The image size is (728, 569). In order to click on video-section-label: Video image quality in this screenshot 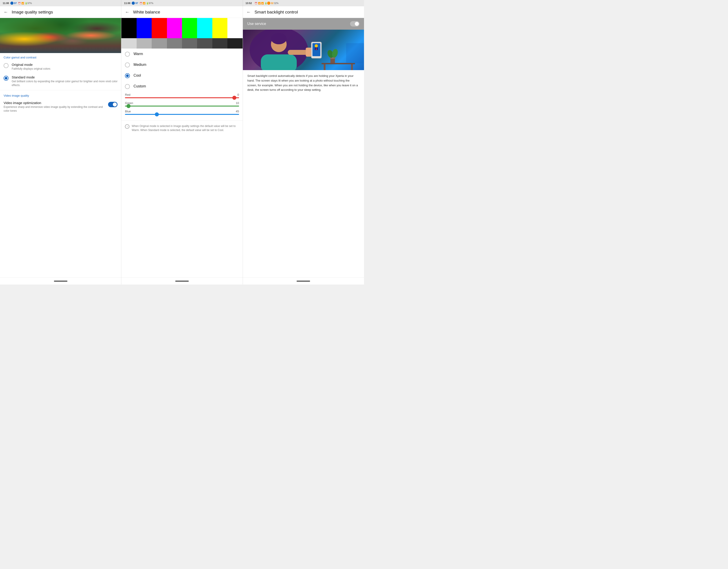, I will do `click(61, 95)`.